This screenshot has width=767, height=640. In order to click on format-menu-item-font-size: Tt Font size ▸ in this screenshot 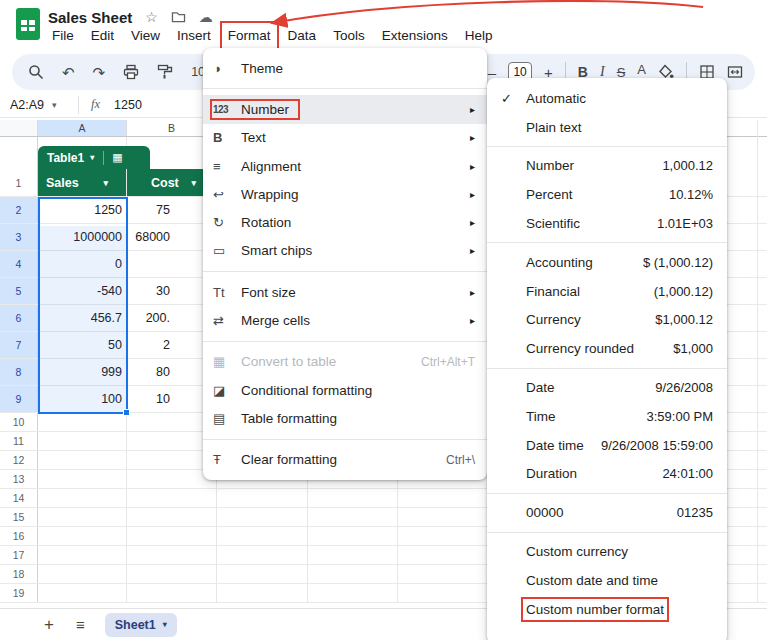, I will do `click(345, 292)`.